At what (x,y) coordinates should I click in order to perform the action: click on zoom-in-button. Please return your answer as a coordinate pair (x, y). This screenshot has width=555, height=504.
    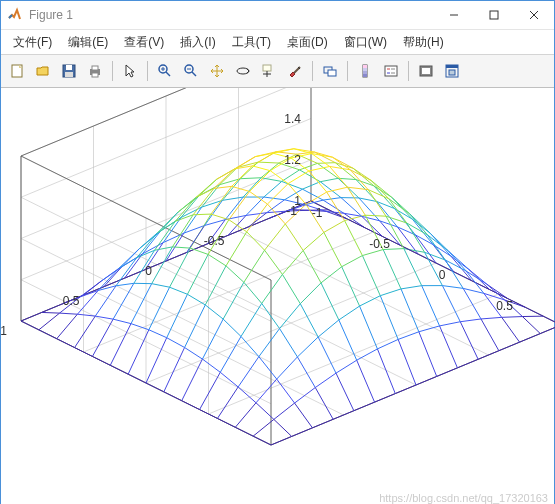
    Looking at the image, I should click on (165, 71).